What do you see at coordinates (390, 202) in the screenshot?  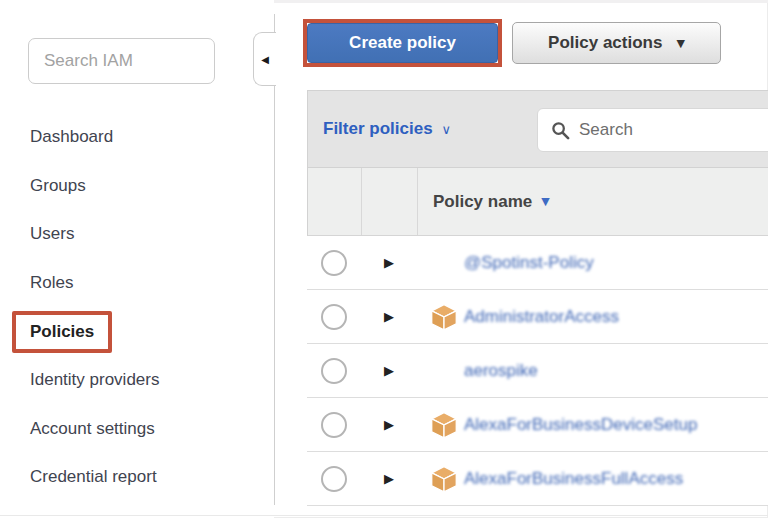 I see `header-expand-column` at bounding box center [390, 202].